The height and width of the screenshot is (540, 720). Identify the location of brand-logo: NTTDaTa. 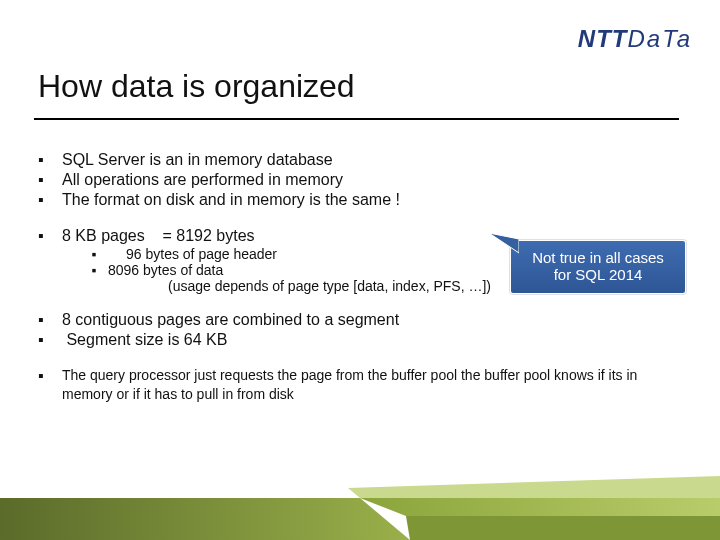
(635, 39).